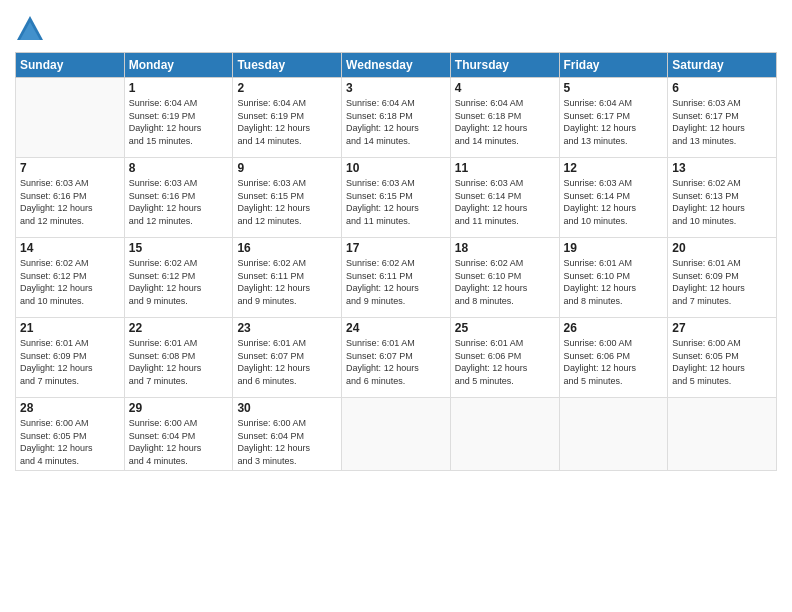 The height and width of the screenshot is (612, 792). Describe the element at coordinates (179, 328) in the screenshot. I see `day-number: 22` at that location.